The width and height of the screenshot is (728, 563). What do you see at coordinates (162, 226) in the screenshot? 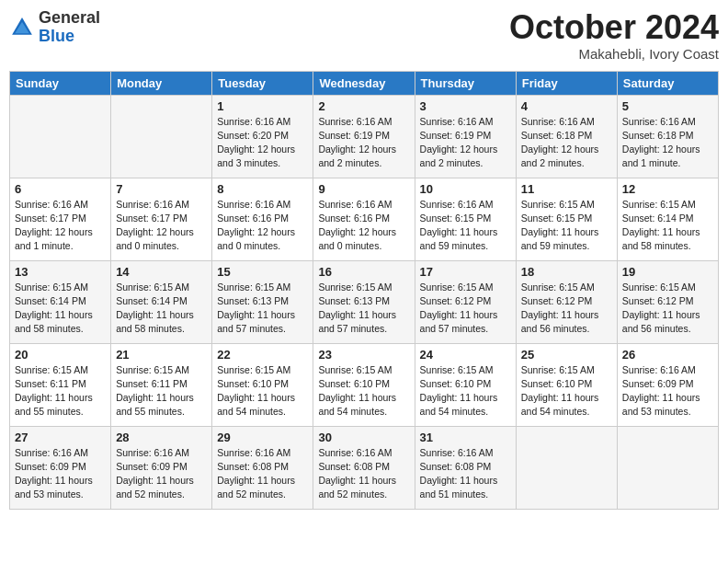
I see `day-info: Sunrise: 6:16 AMSunset: 6:17 PMDaylight:…` at bounding box center [162, 226].